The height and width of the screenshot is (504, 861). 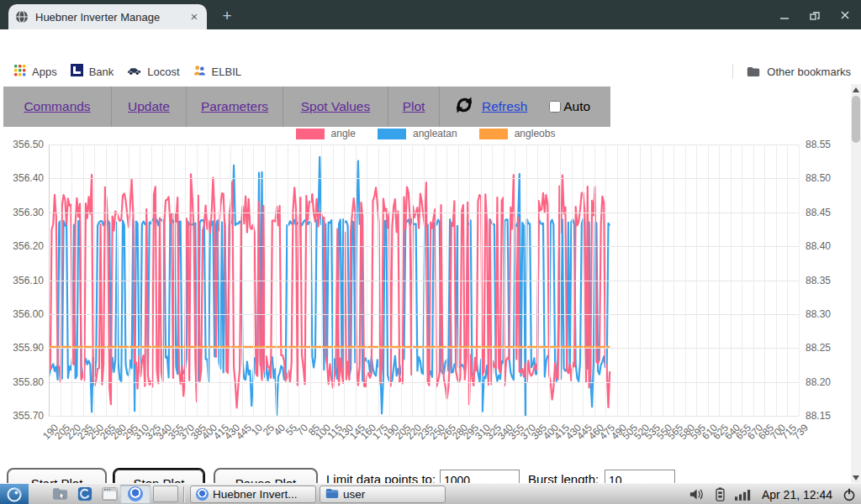 What do you see at coordinates (92, 71) in the screenshot?
I see `bookmark-item: Bank` at bounding box center [92, 71].